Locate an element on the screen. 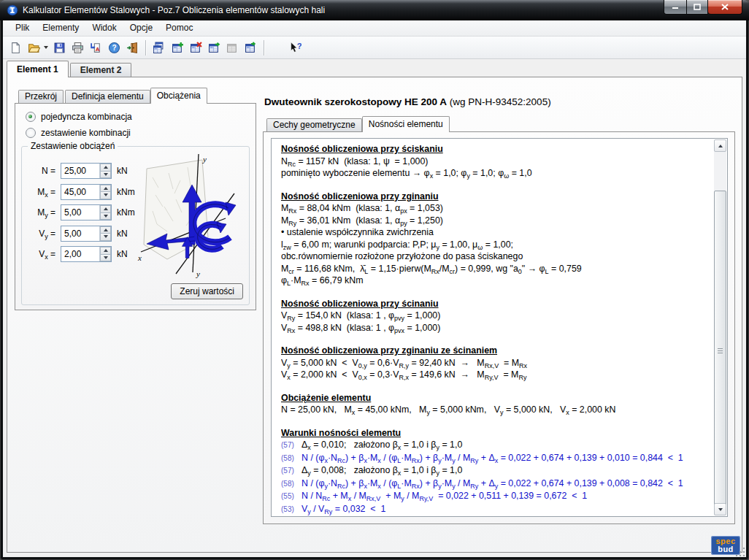 Image resolution: width=749 pixels, height=560 pixels. maximize-button is located at coordinates (698, 7).